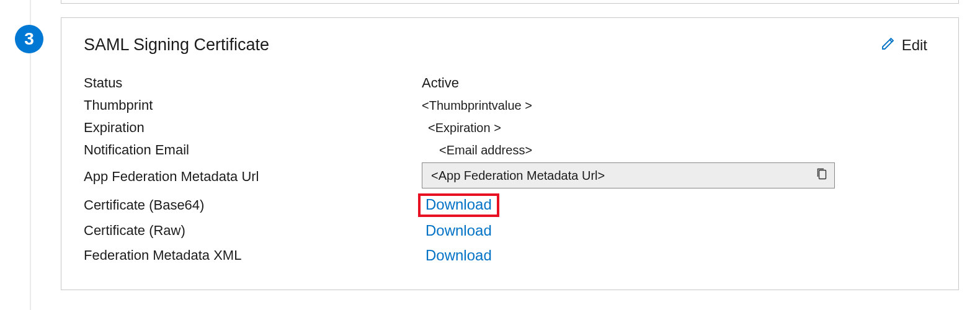 The image size is (980, 310). Describe the element at coordinates (822, 175) in the screenshot. I see `copy-icon` at that location.